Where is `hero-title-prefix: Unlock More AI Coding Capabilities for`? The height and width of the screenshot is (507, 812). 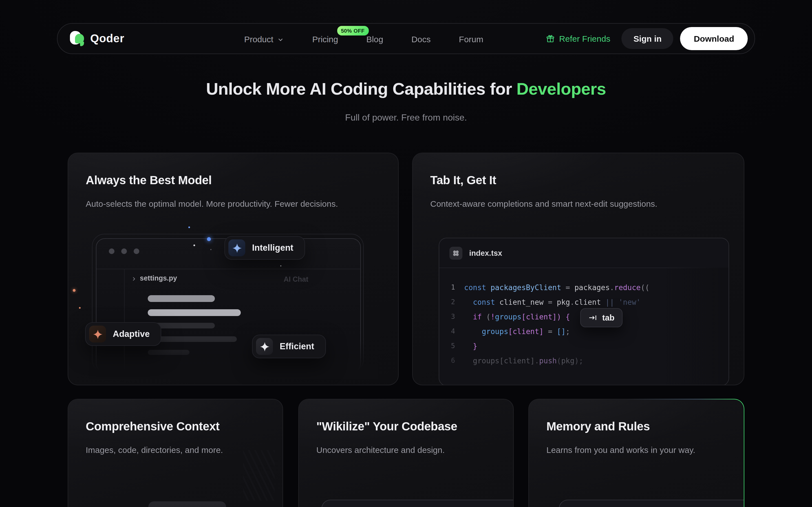 hero-title-prefix: Unlock More AI Coding Capabilities for is located at coordinates (361, 89).